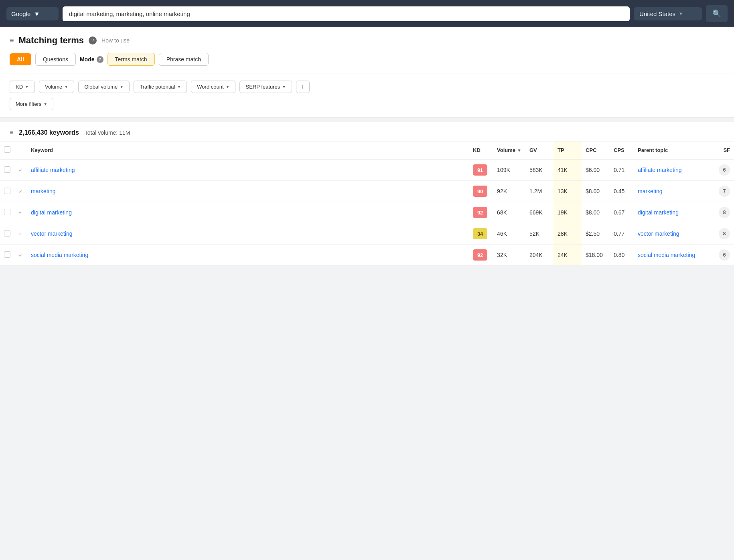 The image size is (734, 560). I want to click on filter-global-volume: Global volume ▼, so click(104, 87).